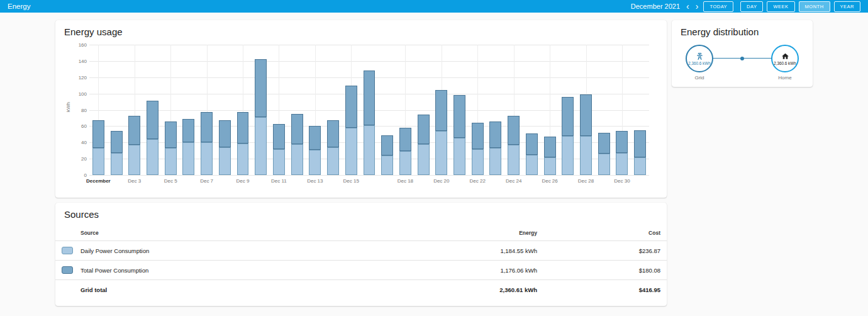 This screenshot has height=316, width=868. What do you see at coordinates (77, 175) in the screenshot?
I see `y-tick-label: 0` at bounding box center [77, 175].